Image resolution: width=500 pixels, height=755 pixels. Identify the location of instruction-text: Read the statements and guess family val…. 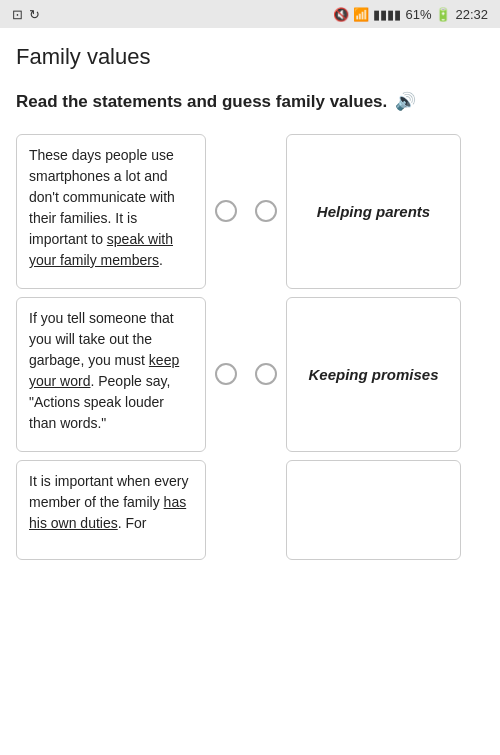
(250, 102).